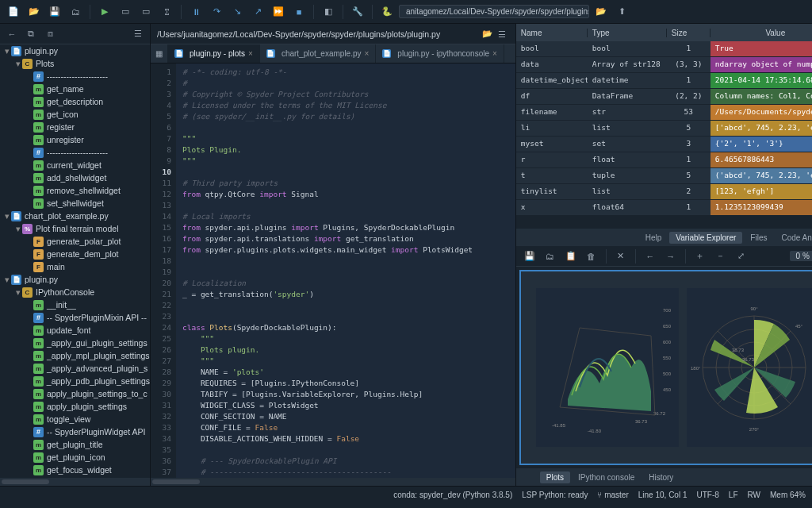  Describe the element at coordinates (665, 160) in the screenshot. I see `variable-row: rfloat16.46567886443` at that location.